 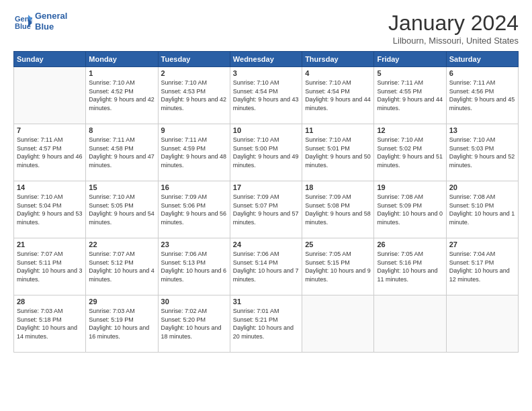 I want to click on day-info: Sunrise: 7:11 AMSunset: 4:59 PMDaylight:…, so click(x=194, y=152).